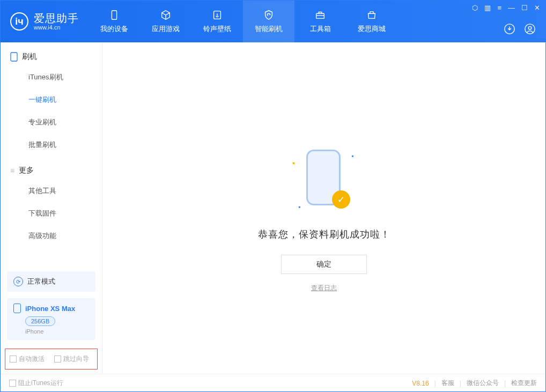  What do you see at coordinates (114, 15) in the screenshot?
I see `device-icon` at bounding box center [114, 15].